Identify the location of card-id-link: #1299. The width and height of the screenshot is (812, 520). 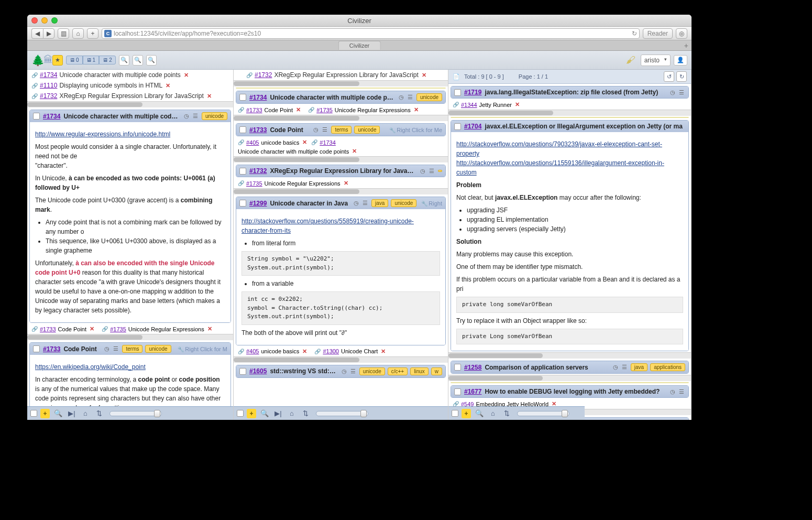
(258, 203).